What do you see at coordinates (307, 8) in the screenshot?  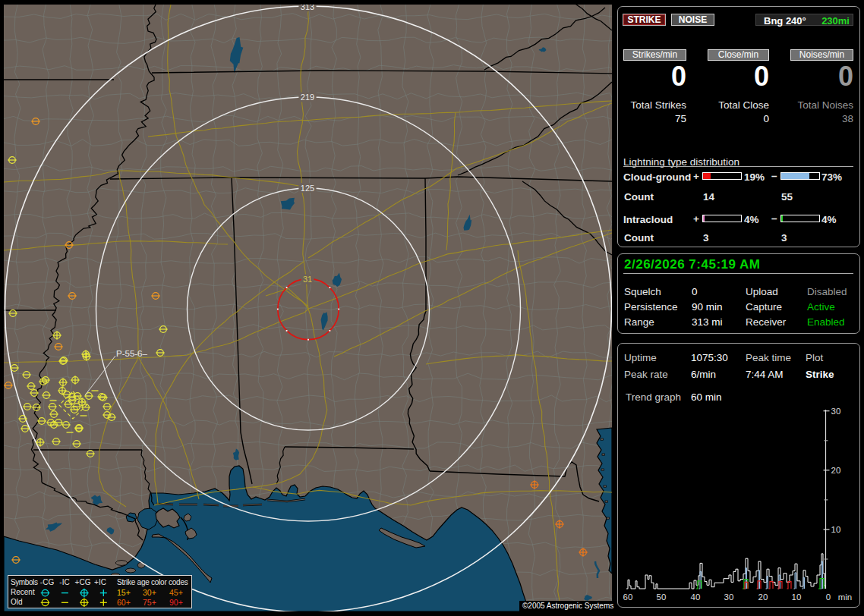 I see `svg-text: 313` at bounding box center [307, 8].